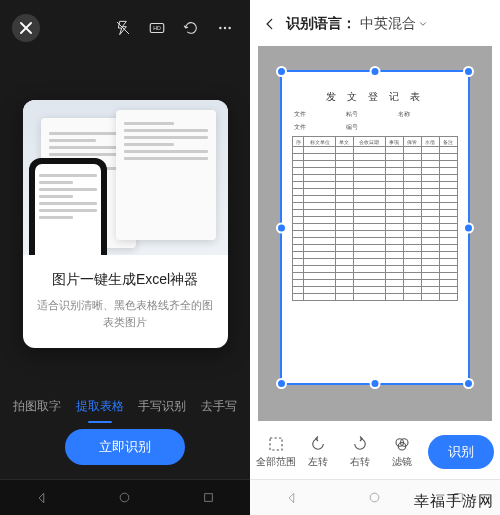 This screenshot has width=500, height=515. I want to click on recognize-now-button: 立即识别, so click(125, 447).